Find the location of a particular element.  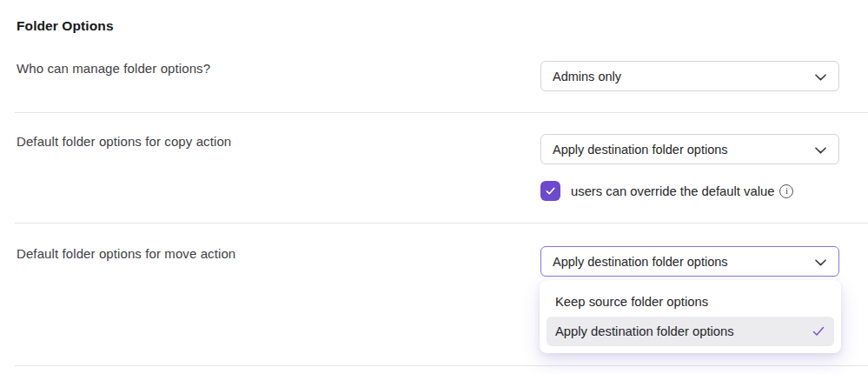

select-dropdown-menu: Keep source folder options Apply destina… is located at coordinates (690, 317).